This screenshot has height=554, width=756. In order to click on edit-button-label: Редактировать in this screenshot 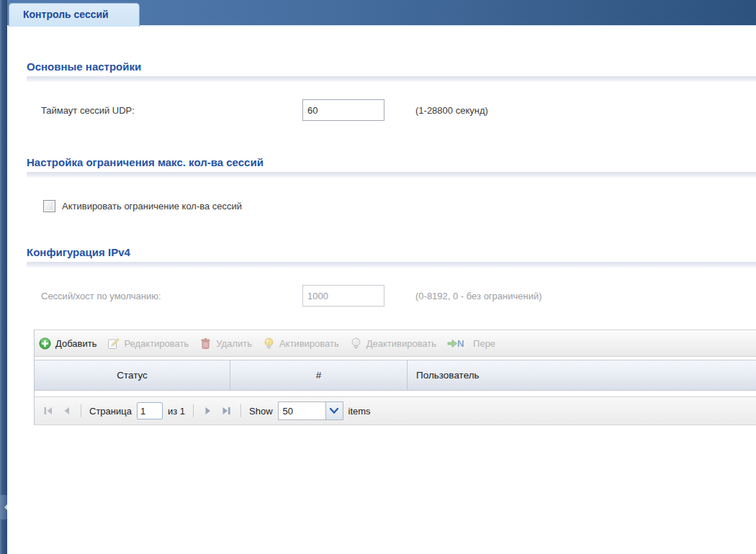, I will do `click(156, 344)`.